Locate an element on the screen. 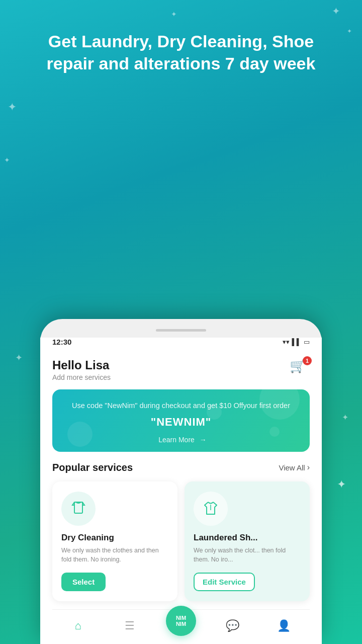  greeting-name: Hello Lisa is located at coordinates (81, 365).